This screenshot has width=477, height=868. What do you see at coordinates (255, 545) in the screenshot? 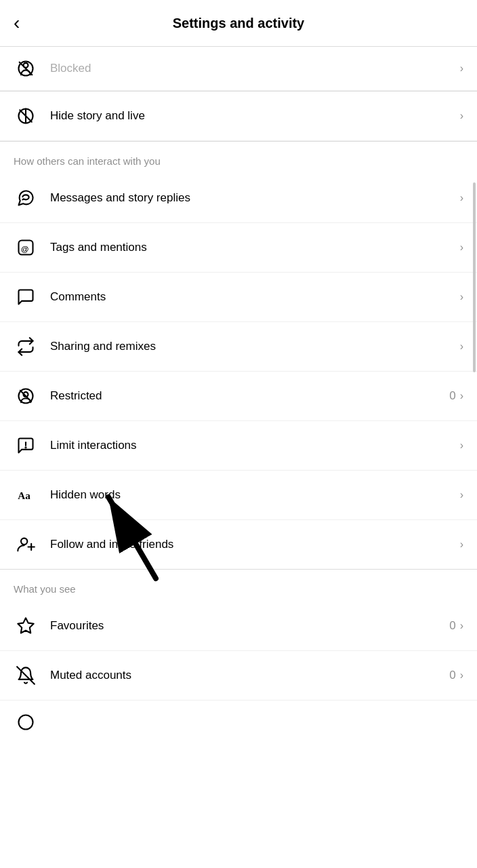
I see `follow-invite-label: Follow and invite friends` at bounding box center [255, 545].